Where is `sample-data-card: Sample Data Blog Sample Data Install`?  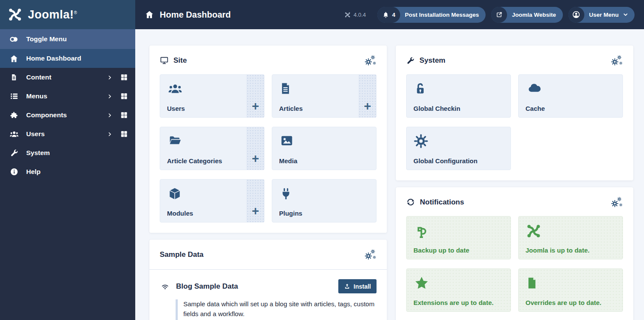 sample-data-card: Sample Data Blog Sample Data Install is located at coordinates (268, 280).